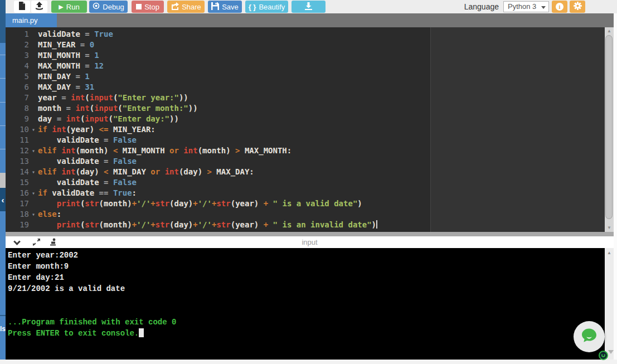  Describe the element at coordinates (3, 21) in the screenshot. I see `rail-top-segment` at that location.